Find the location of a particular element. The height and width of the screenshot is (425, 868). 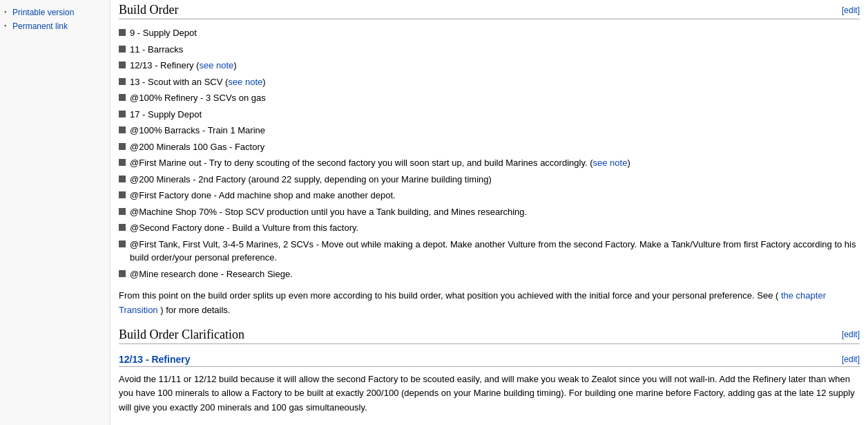

clarification-title: Build Order Clarification is located at coordinates (182, 334).